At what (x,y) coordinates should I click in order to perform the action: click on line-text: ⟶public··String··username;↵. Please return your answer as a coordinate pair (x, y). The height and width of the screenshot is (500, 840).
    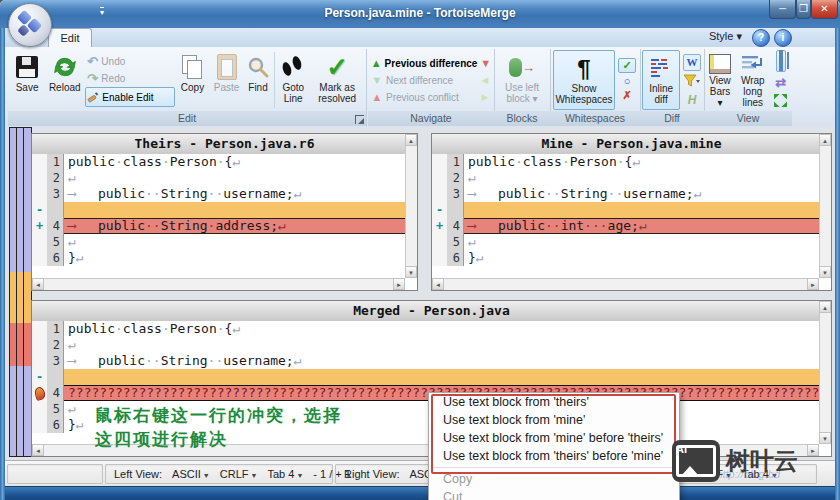
    Looking at the image, I should click on (642, 194).